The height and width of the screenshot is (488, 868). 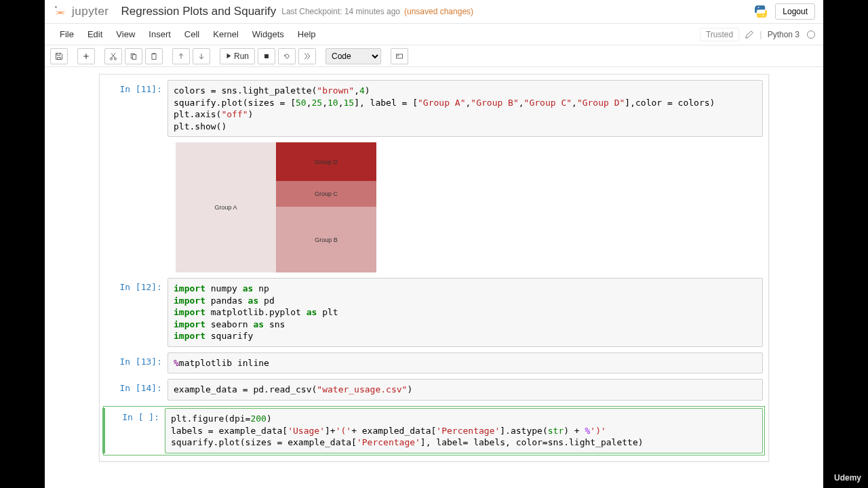 What do you see at coordinates (66, 34) in the screenshot?
I see `menu-file: File` at bounding box center [66, 34].